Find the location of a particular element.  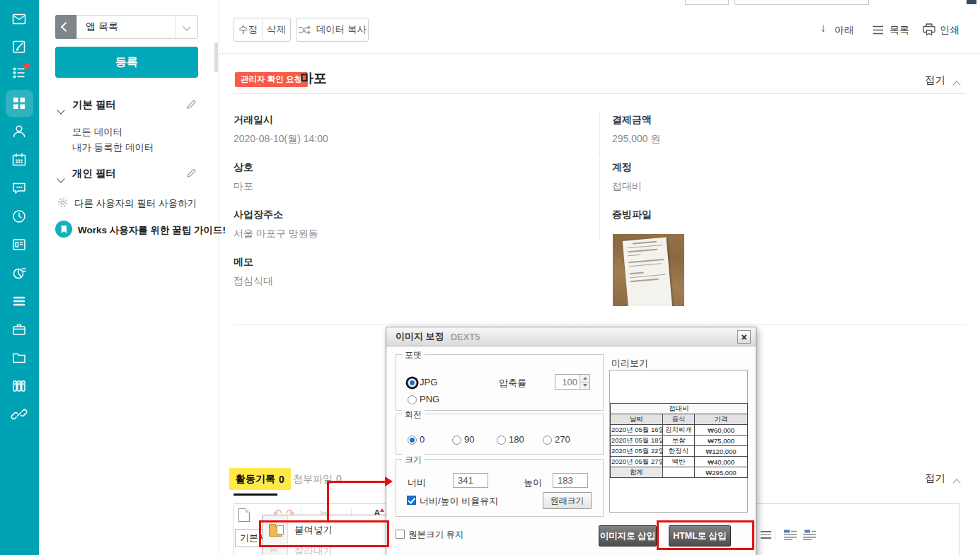

printer-icon is located at coordinates (929, 30).